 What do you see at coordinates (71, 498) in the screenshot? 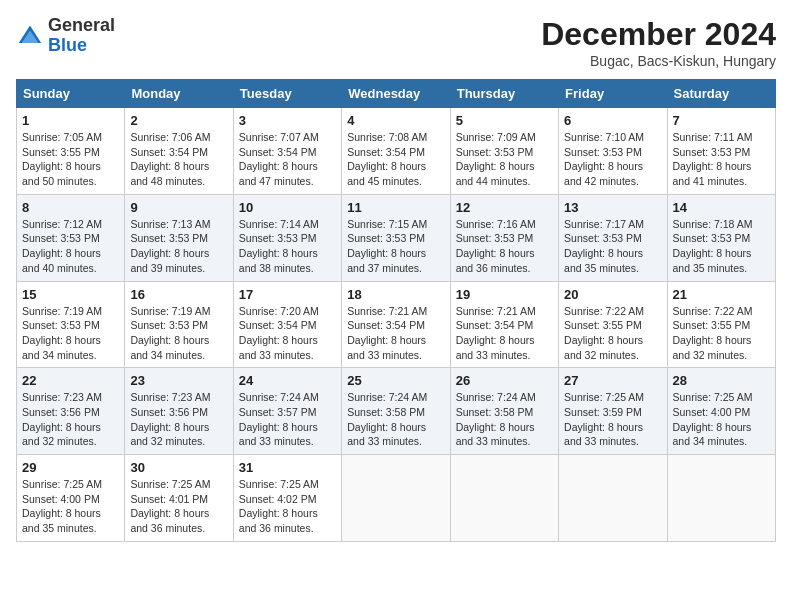
I see `calendar-cell: 29 Sunrise: 7:25 AM Sunset: 4:00 PM Dayl…` at bounding box center [71, 498].